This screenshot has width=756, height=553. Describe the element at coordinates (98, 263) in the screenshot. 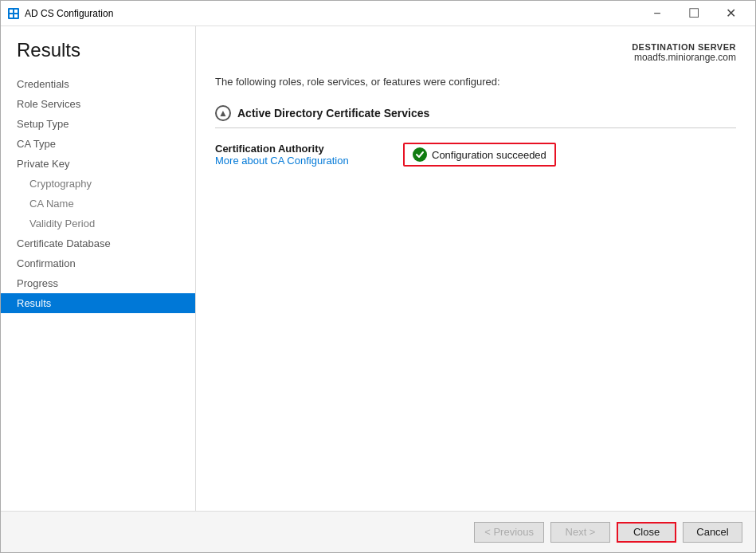

I see `nav-item-confirmation: Confirmation` at that location.